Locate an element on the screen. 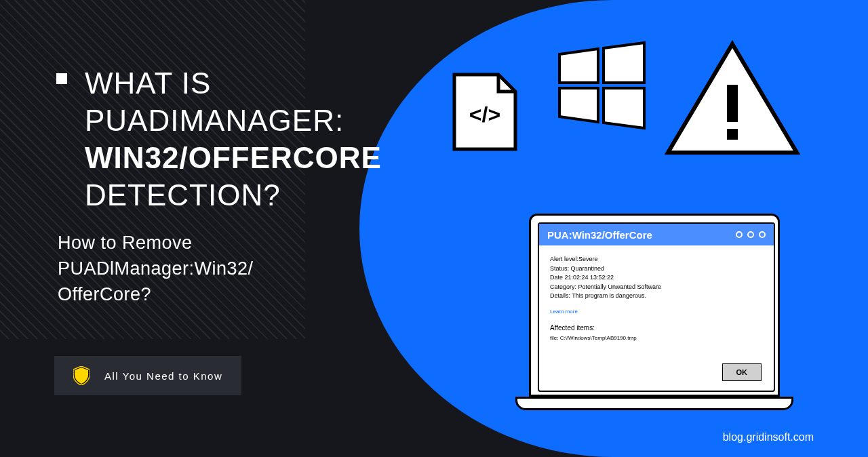 The height and width of the screenshot is (457, 868). ok-button: OK is located at coordinates (742, 373).